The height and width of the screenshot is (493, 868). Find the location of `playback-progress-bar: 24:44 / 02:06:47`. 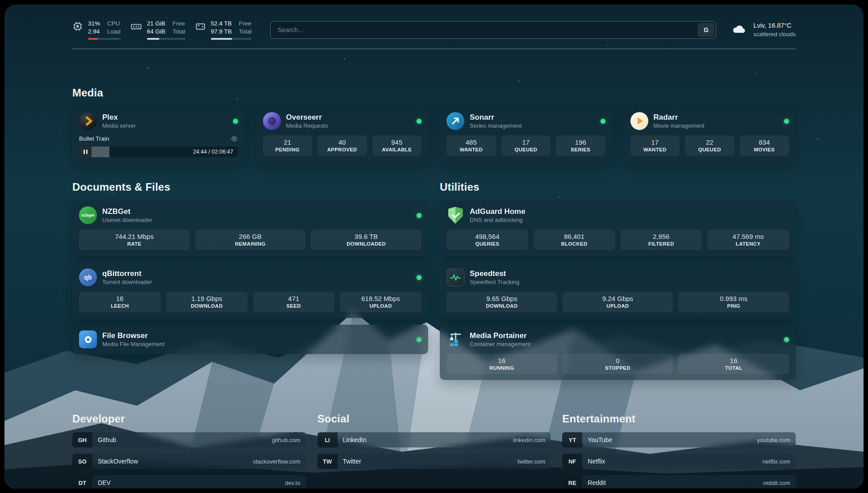

playback-progress-bar: 24:44 / 02:06:47 is located at coordinates (159, 152).